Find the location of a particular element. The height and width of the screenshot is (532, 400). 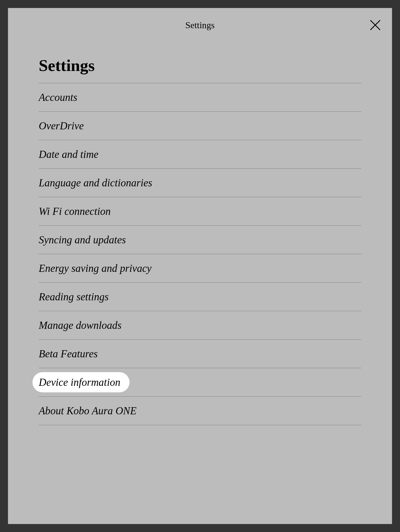

settings-item-label: Beta Features is located at coordinates (68, 354).